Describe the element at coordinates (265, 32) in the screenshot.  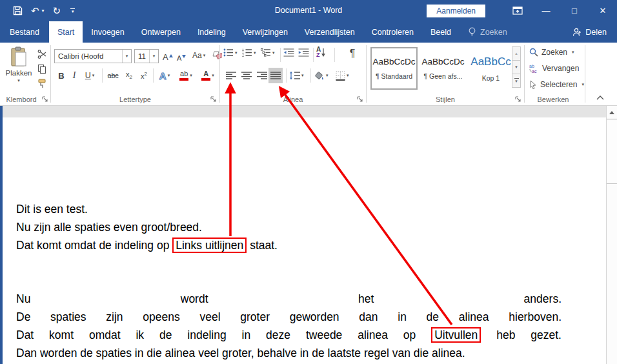
I see `tab-verwijzingen: Verwijzingen` at that location.